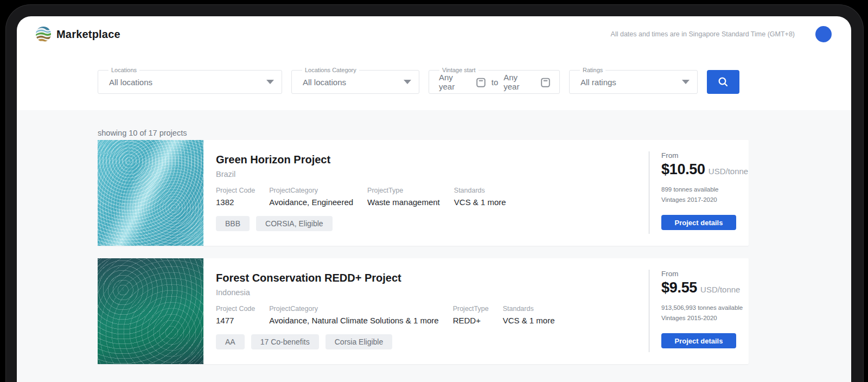 This screenshot has width=868, height=382. I want to click on field-list: Project Code1382ProjectCategoryAvoidance…, so click(432, 196).